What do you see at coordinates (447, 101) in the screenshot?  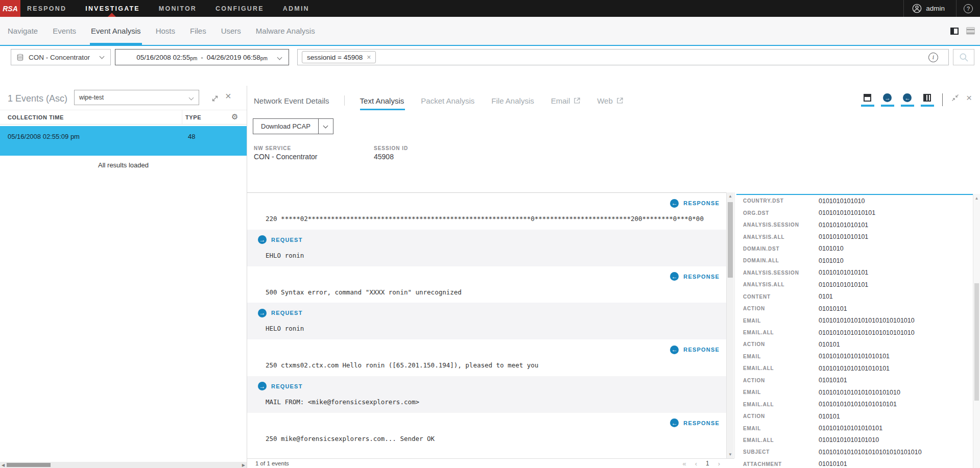 I see `tab-packet-analysis: Packet Analysis` at bounding box center [447, 101].